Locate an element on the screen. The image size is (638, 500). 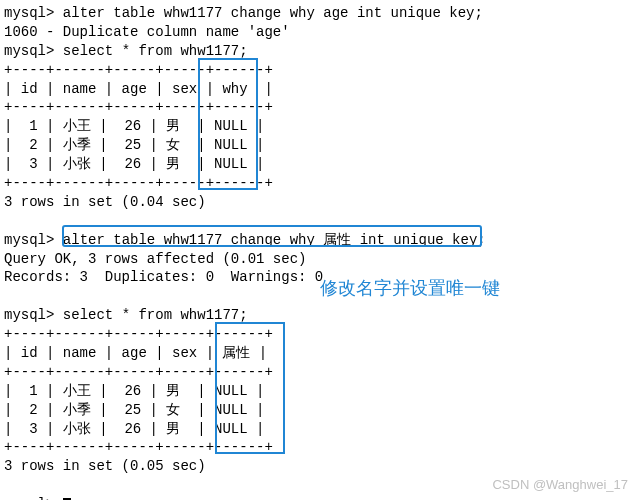
table1-row-3: | 3 | 小张 | 26 | 男 | NULL | is located at coordinates (319, 164).